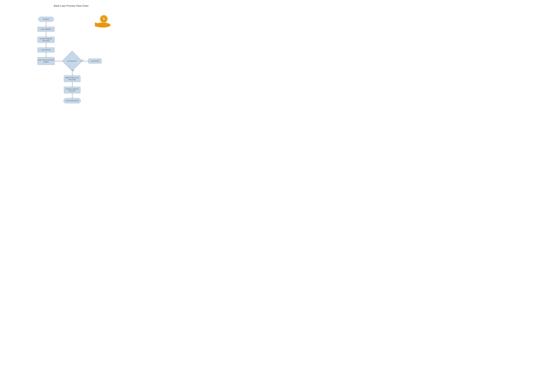 The width and height of the screenshot is (555, 392). I want to click on page-title: Bank Loan Process Flow Chart, so click(71, 6).